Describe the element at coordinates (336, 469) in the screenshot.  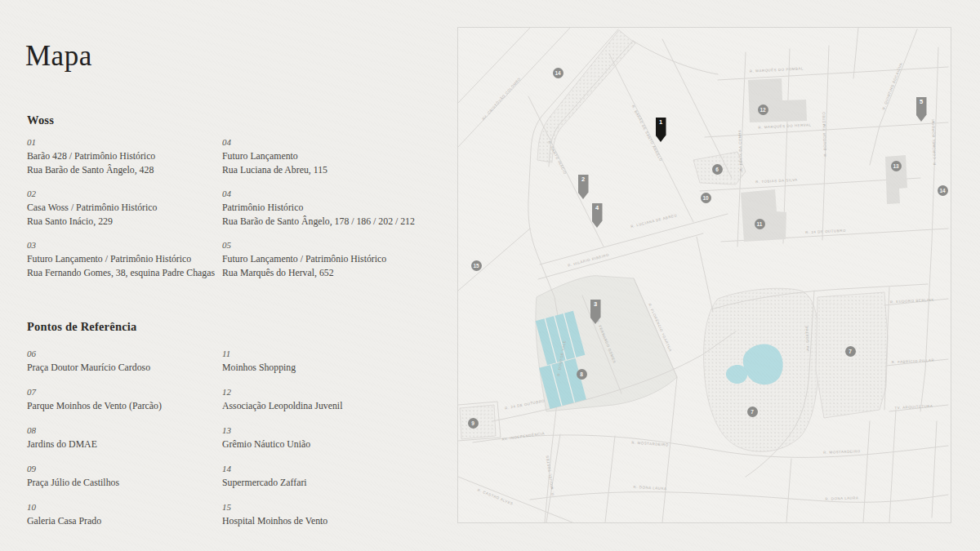
I see `item-number: 14` at that location.